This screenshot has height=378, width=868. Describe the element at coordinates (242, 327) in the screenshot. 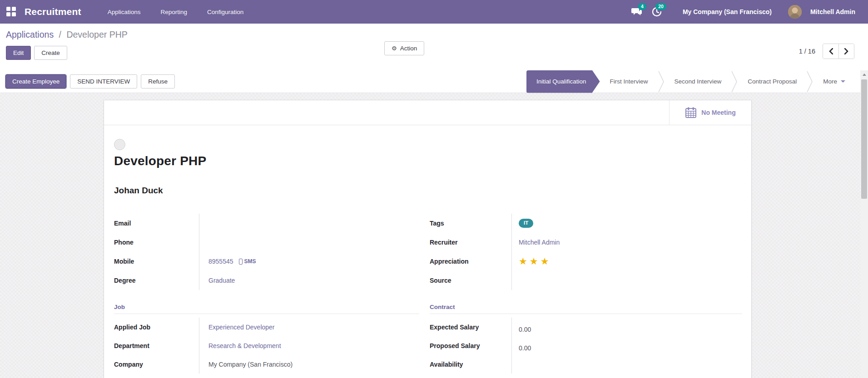

I see `applied-job-link: Experienced Developer` at that location.